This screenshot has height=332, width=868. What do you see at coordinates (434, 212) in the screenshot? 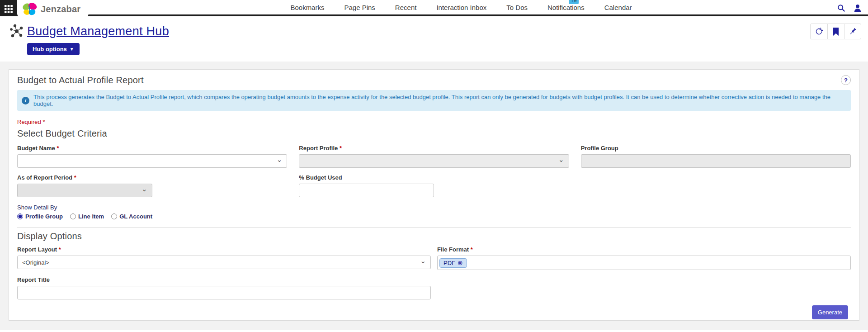
I see `show-detail-by-group: Show Detail By Profile Group Line Item G…` at bounding box center [434, 212].